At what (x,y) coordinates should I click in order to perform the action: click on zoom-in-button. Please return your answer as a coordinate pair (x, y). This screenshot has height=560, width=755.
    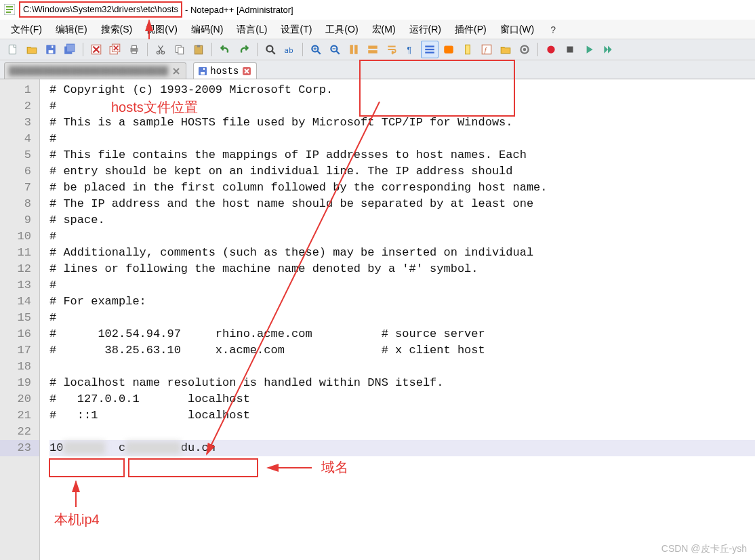
    Looking at the image, I should click on (316, 49).